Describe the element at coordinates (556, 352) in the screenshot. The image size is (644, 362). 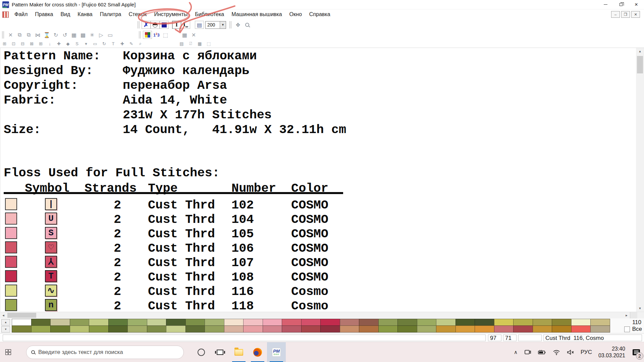
I see `wifi-tray-button` at that location.